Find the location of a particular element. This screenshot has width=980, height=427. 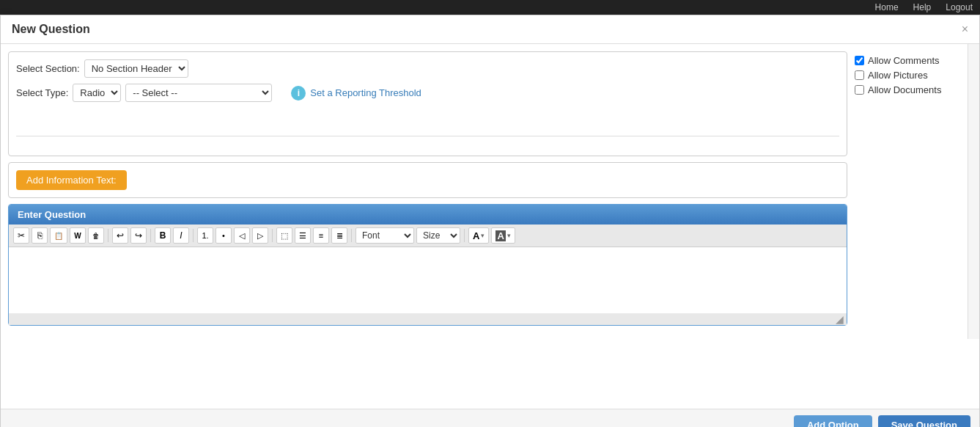

dialog-title-bar: New Question × is located at coordinates (490, 29).